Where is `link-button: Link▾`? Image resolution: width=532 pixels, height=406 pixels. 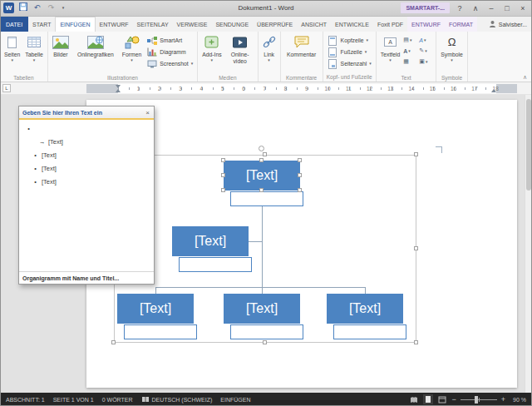 link-button: Link▾ is located at coordinates (269, 53).